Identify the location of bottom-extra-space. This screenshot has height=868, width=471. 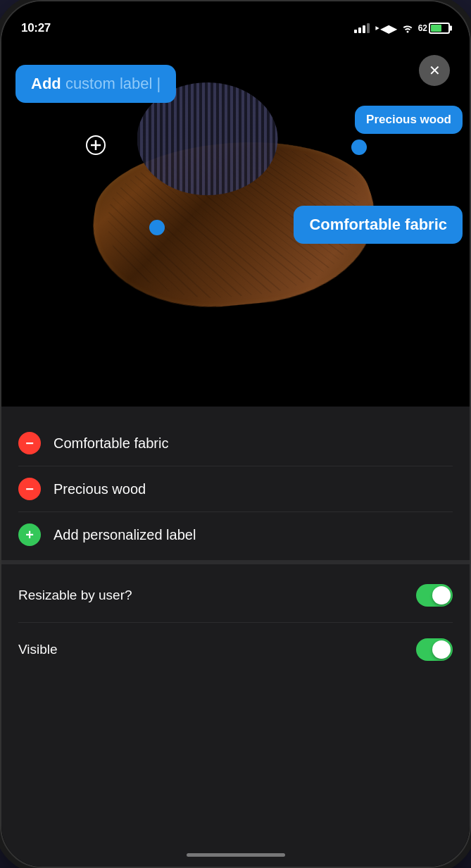
(235, 705).